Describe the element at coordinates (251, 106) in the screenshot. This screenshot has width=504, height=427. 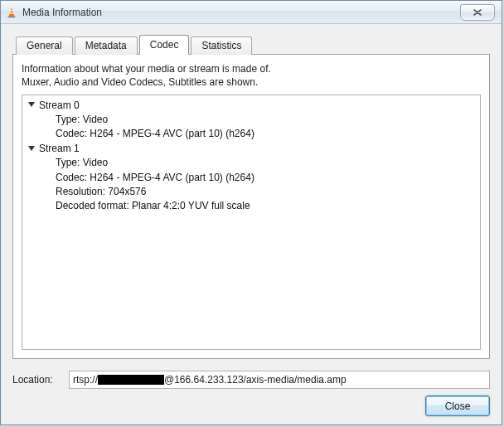
I see `tree-row: Stream 0` at that location.